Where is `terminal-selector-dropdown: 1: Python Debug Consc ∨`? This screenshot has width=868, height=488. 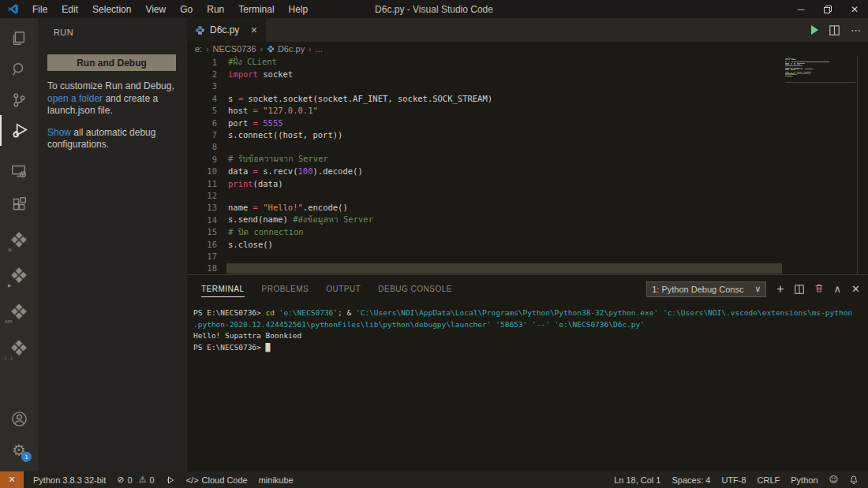
terminal-selector-dropdown: 1: Python Debug Consc ∨ is located at coordinates (706, 289).